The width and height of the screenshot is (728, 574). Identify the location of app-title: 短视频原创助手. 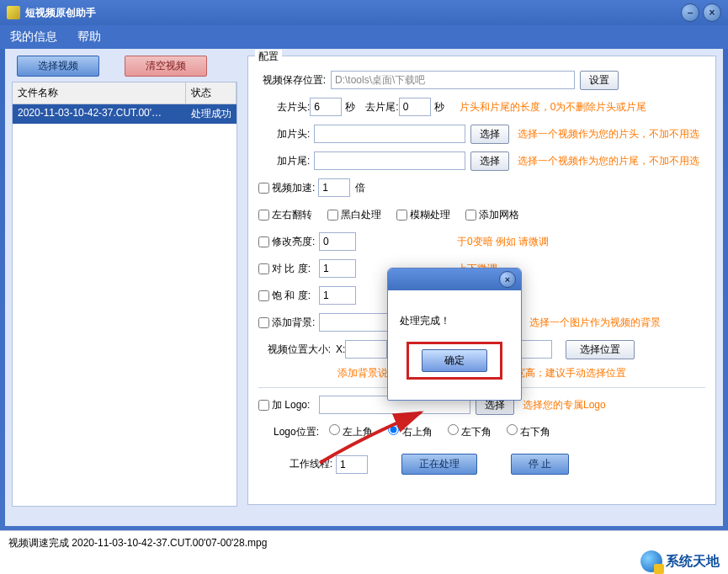
(352, 13).